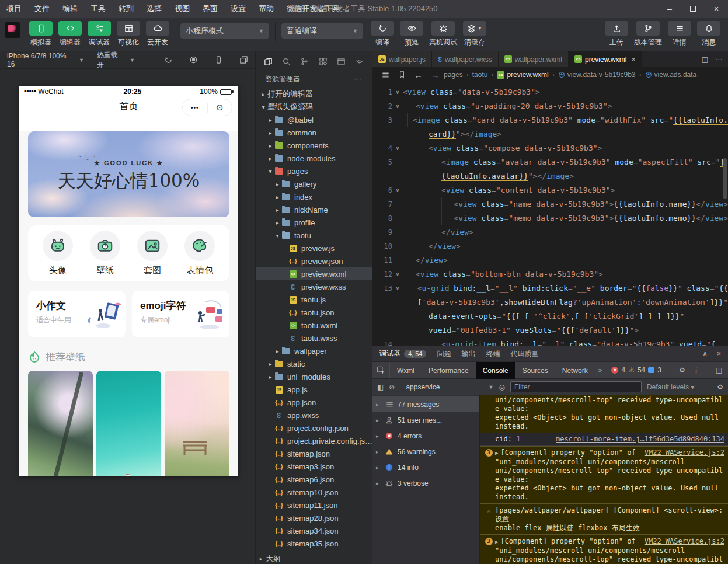 The height and width of the screenshot is (564, 728). Describe the element at coordinates (314, 415) in the screenshot. I see `tree-item-app.wxss: 3app.wxss` at that location.